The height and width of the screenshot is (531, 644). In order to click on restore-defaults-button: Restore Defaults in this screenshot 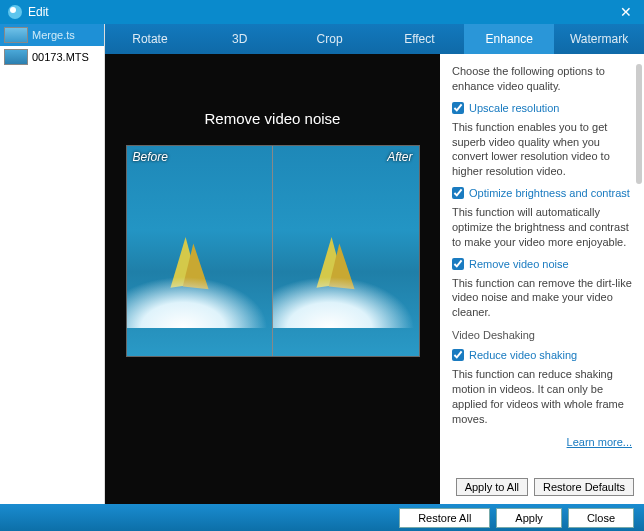, I will do `click(584, 487)`.